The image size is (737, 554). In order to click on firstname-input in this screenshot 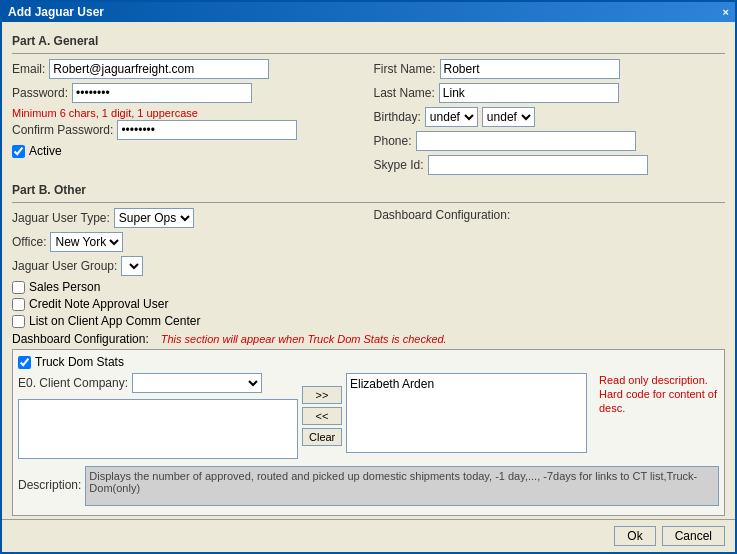, I will do `click(530, 69)`.